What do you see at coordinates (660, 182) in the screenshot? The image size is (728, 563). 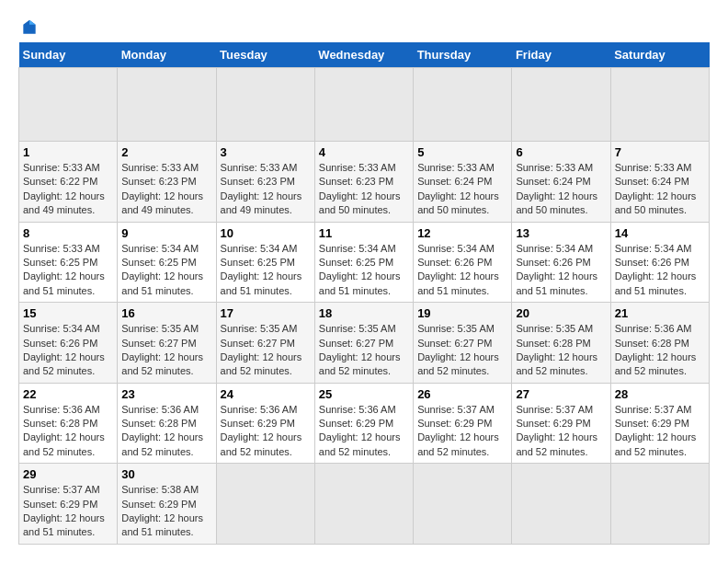 I see `calendar-cell-1-6: 7Sunrise: 5:33 AMSunset: 6:24 PMDaylight…` at bounding box center [660, 182].